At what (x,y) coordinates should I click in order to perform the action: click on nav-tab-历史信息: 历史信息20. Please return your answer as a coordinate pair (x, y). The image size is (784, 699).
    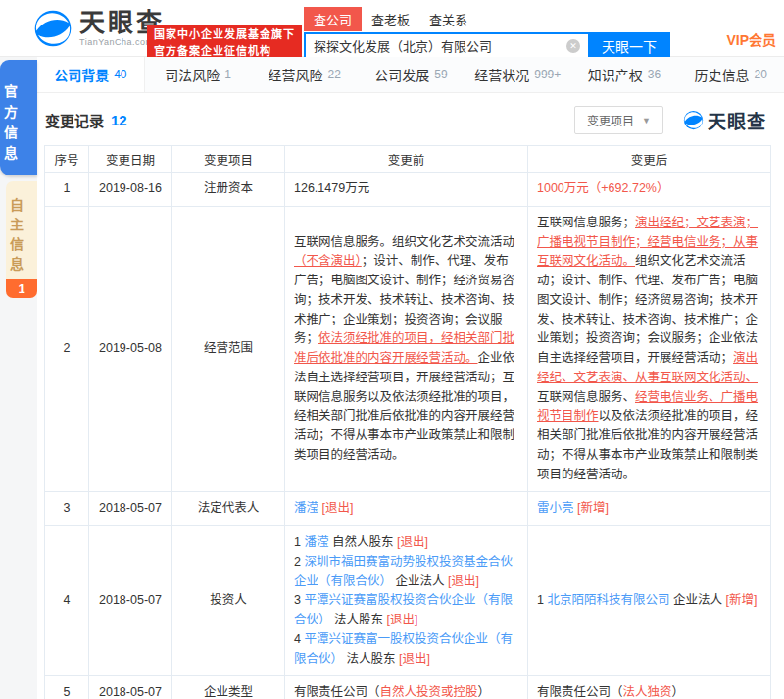
    Looking at the image, I should click on (731, 75).